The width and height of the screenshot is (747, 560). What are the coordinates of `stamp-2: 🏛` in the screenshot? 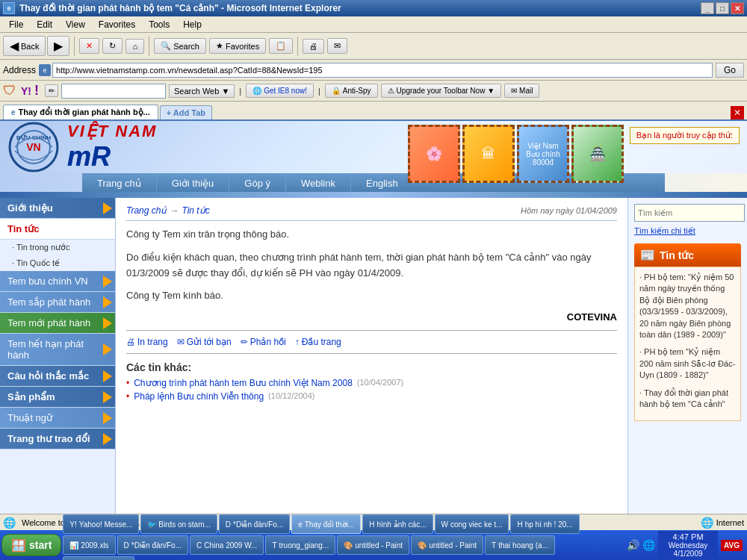 It's located at (489, 154).